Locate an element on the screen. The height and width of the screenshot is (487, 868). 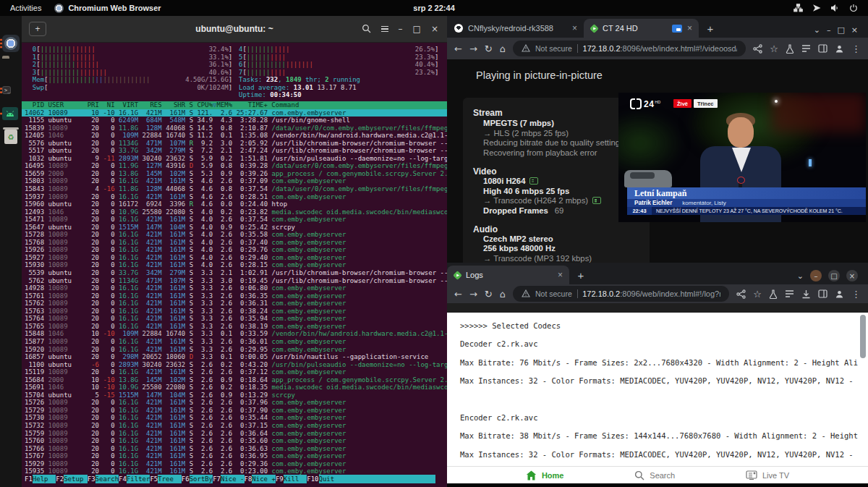
extension-flask-icon is located at coordinates (790, 49).